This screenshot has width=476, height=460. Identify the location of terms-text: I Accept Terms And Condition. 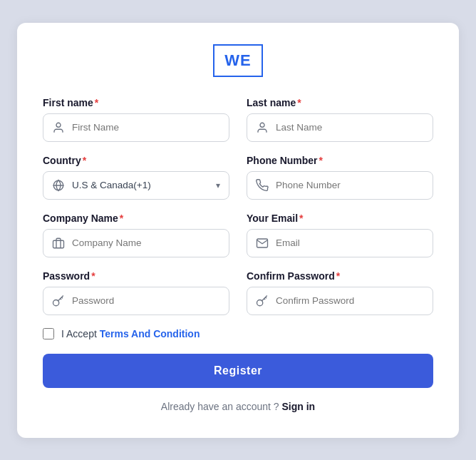
(130, 334).